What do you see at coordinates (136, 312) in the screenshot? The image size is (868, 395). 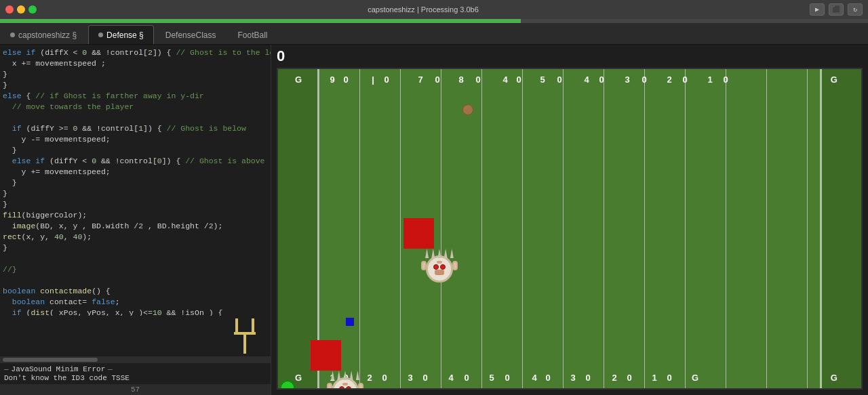 I see `code-line: if (dist( xPos, yPos, x, y )<=10 && !isO…` at bounding box center [136, 312].